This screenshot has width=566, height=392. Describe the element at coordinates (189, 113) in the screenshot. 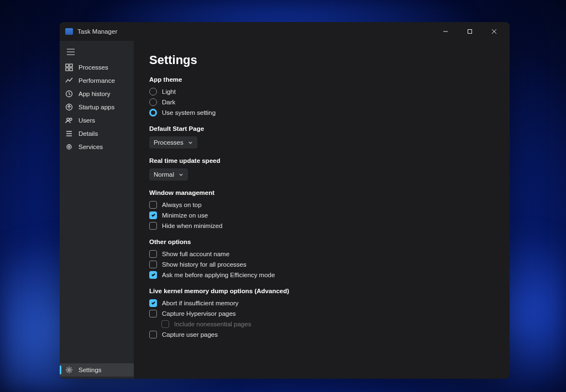

I see `radio-label: Use system setting` at that location.